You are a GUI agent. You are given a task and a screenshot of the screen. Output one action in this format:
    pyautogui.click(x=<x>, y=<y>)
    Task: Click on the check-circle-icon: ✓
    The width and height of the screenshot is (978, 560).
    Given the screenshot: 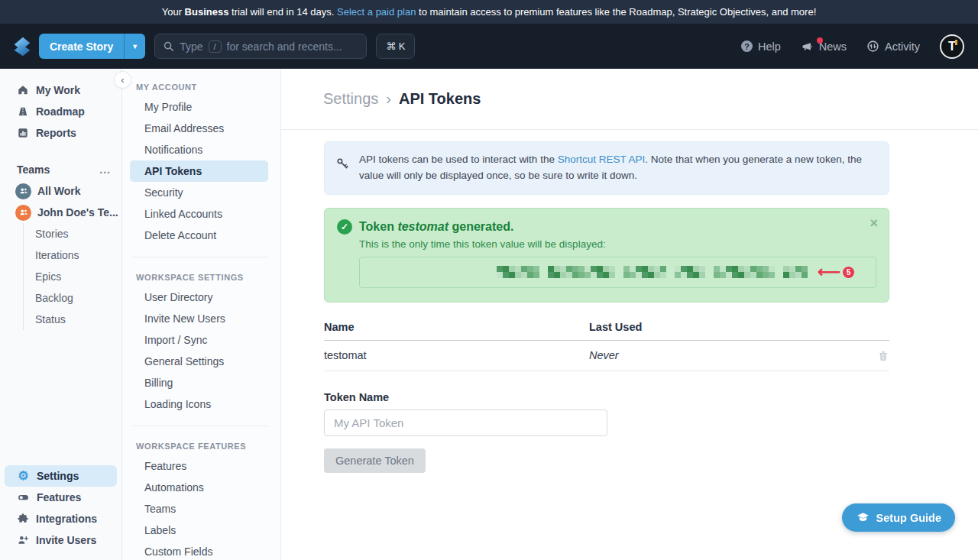 What is the action you would take?
    pyautogui.click(x=345, y=227)
    